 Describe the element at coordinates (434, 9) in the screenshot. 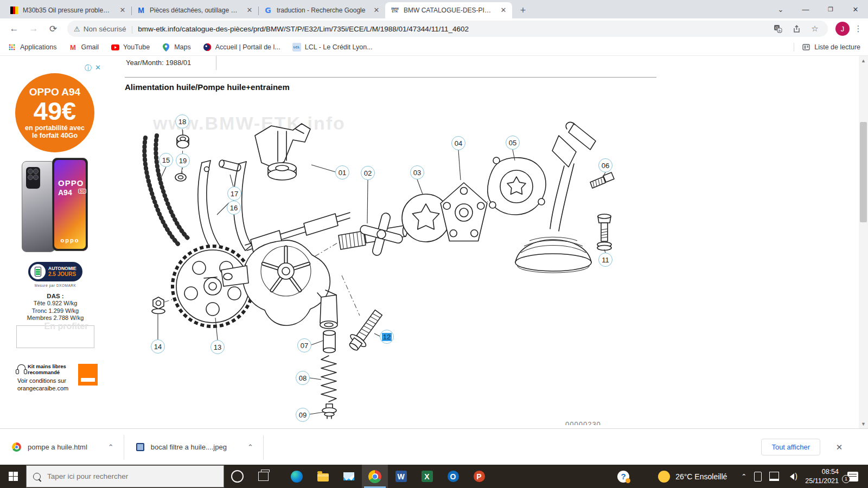

I see `tab-strip: M30b35 Oil pressure problem | P ✕ M Pièc…` at that location.